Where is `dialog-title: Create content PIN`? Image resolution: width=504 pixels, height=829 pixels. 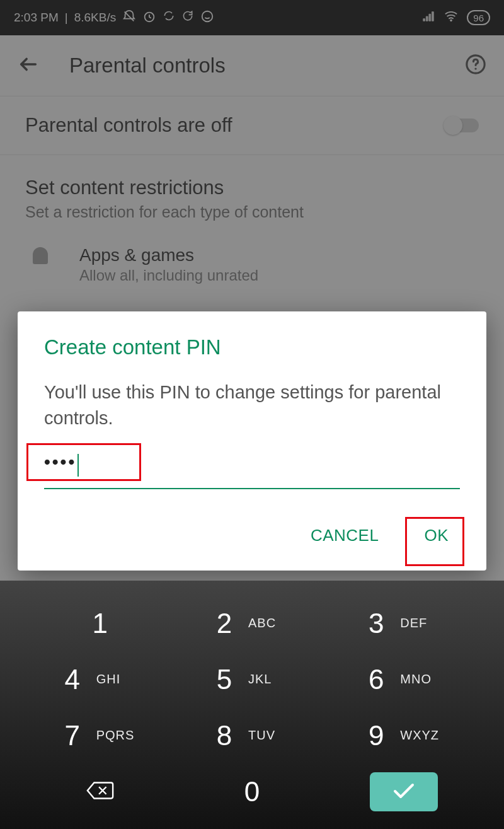
dialog-title: Create content PIN is located at coordinates (252, 347).